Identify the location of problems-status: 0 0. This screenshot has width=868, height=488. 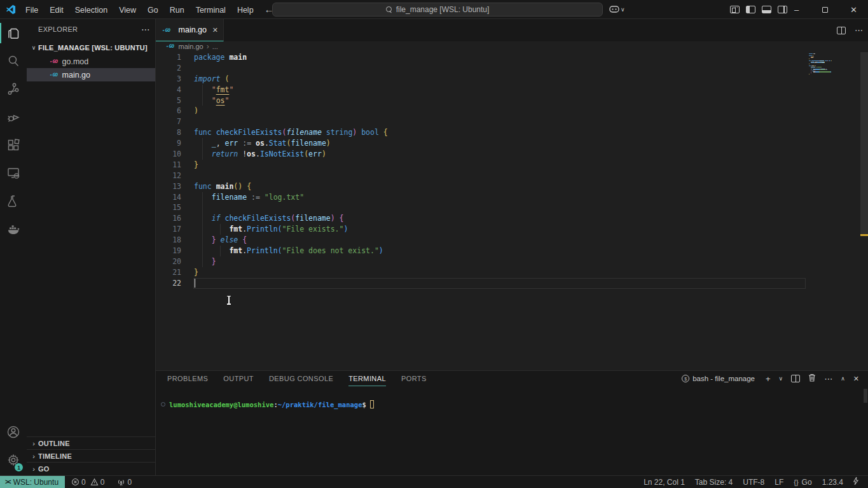
(88, 482).